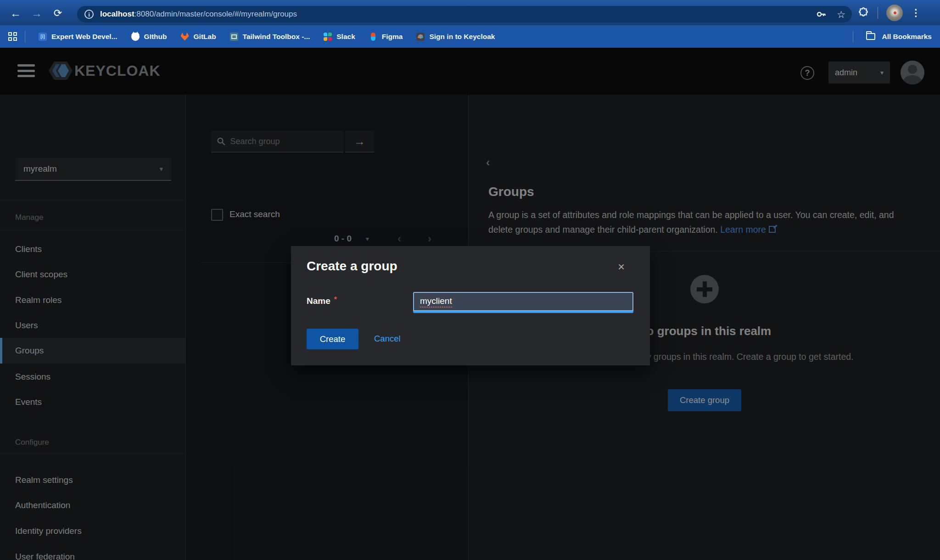  What do you see at coordinates (907, 37) in the screenshot?
I see `all-bookmarks-label: All Bookmarks` at bounding box center [907, 37].